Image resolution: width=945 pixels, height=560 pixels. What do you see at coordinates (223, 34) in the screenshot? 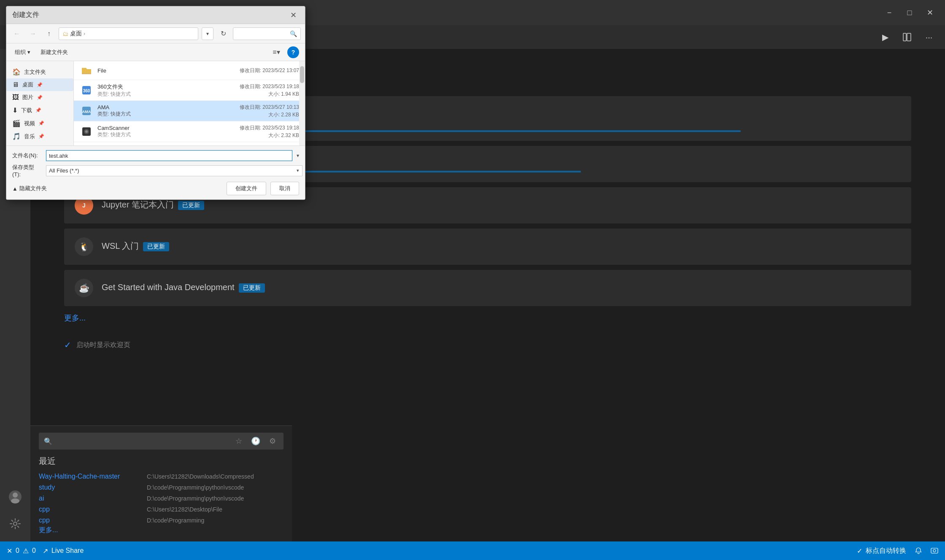
I see `nav-refresh-button: ↻` at bounding box center [223, 34].